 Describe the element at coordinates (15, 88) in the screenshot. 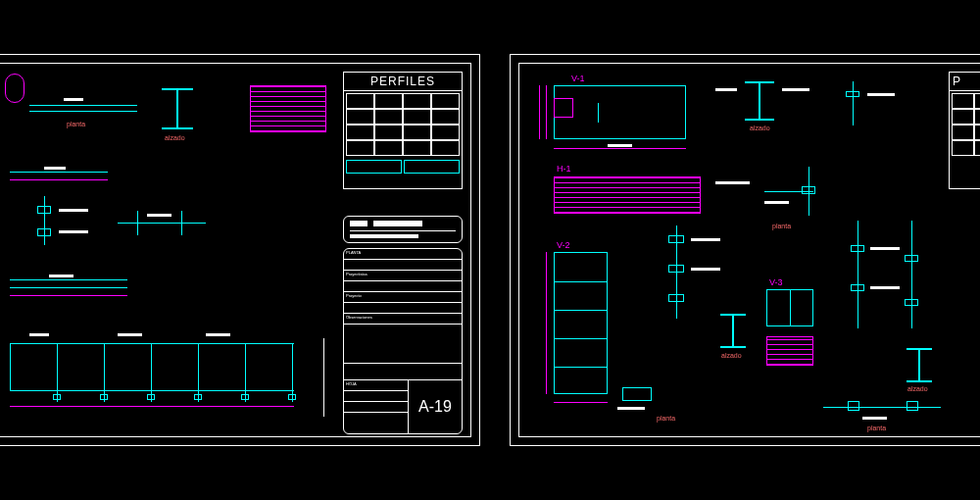

I see `detail-circle` at that location.